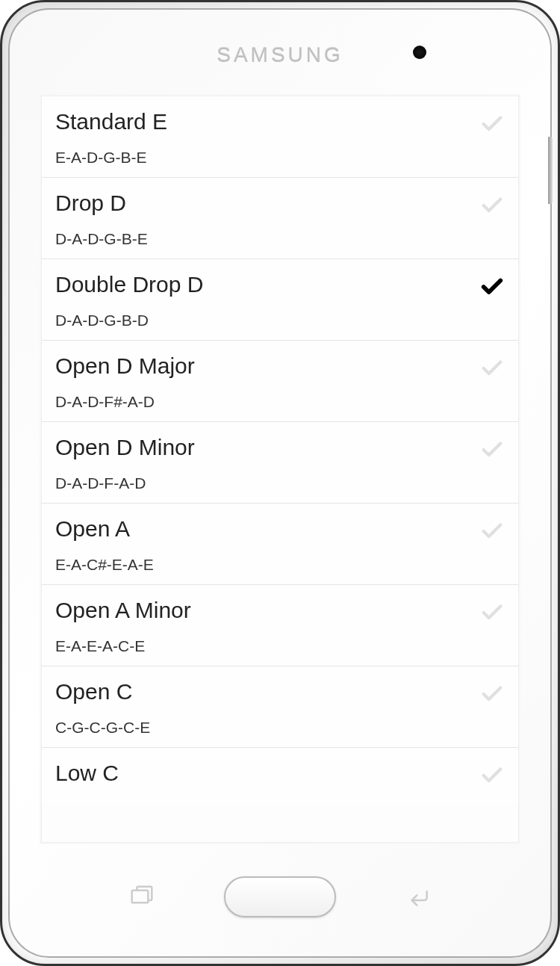  I want to click on tuning-name: Drop D, so click(267, 203).